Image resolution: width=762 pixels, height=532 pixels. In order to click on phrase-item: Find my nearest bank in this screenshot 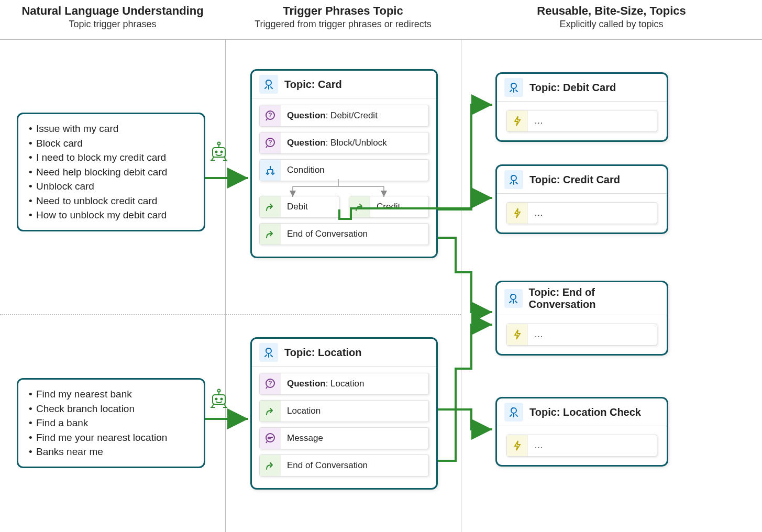, I will do `click(111, 394)`.